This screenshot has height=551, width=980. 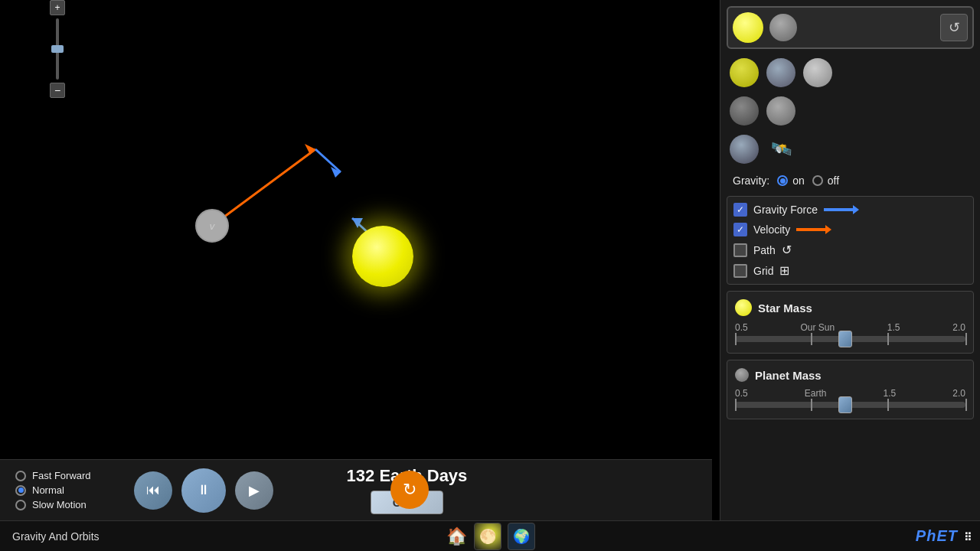 What do you see at coordinates (490, 536) in the screenshot?
I see `app-footer: Gravity And Orbits 🏠 🌕 🌍 PhET ⠿` at bounding box center [490, 536].